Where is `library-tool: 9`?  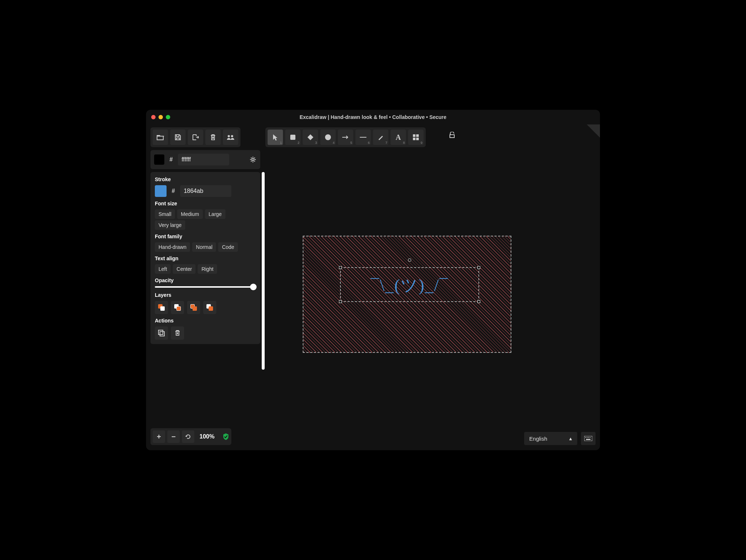
library-tool: 9 is located at coordinates (416, 137).